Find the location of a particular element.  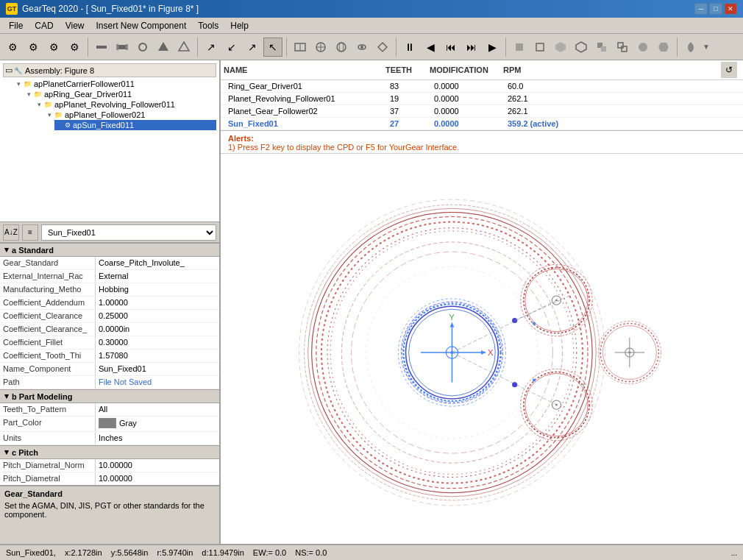

tb-rewind-btn: ◀ is located at coordinates (430, 47).